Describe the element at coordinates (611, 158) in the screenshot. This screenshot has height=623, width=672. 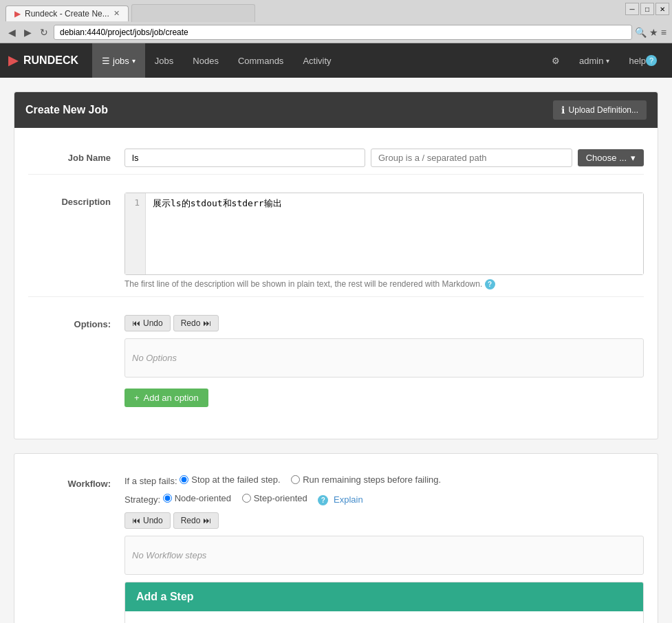
I see `choose-button: Choose ... ▾` at that location.